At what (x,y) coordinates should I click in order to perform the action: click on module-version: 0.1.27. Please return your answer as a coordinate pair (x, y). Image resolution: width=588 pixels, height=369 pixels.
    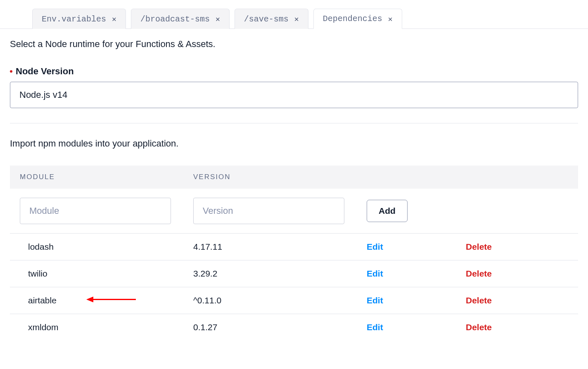
    Looking at the image, I should click on (280, 327).